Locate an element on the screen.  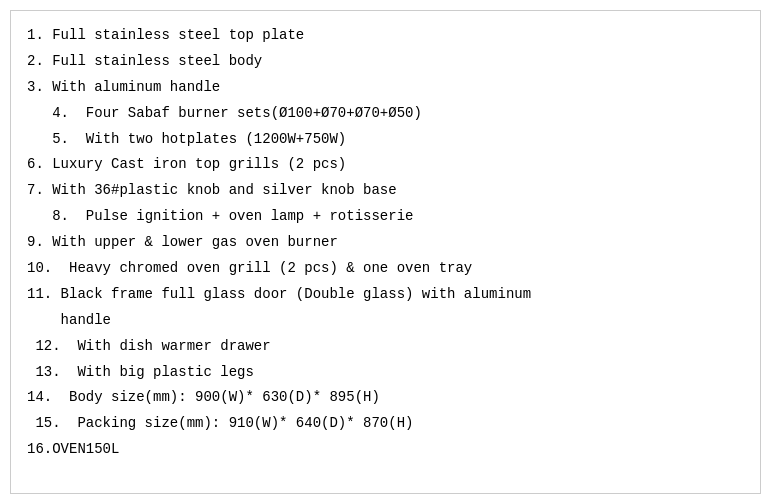
list-item: 6. Luxury Cast iron top grills (2 pcs) is located at coordinates (386, 165).